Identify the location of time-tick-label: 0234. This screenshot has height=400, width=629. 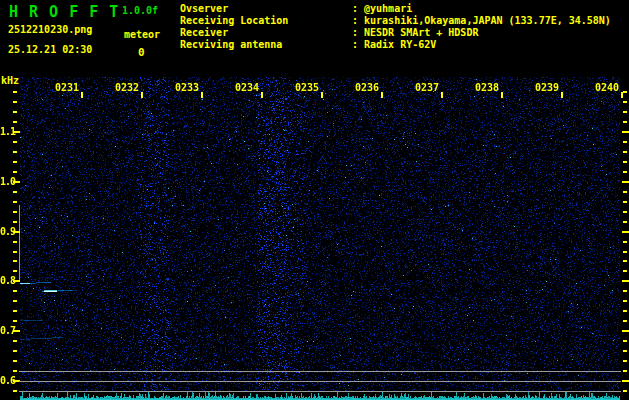
(247, 88).